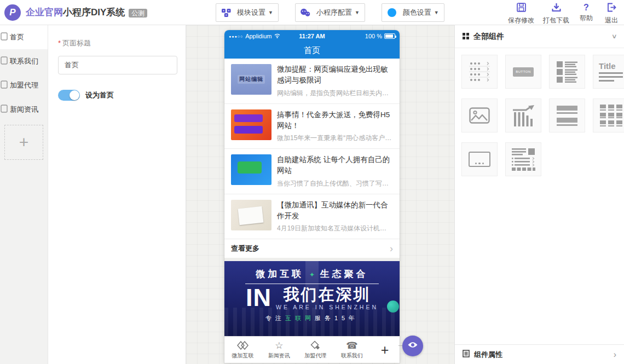  What do you see at coordinates (567, 72) in the screenshot?
I see `component-article-list` at bounding box center [567, 72].